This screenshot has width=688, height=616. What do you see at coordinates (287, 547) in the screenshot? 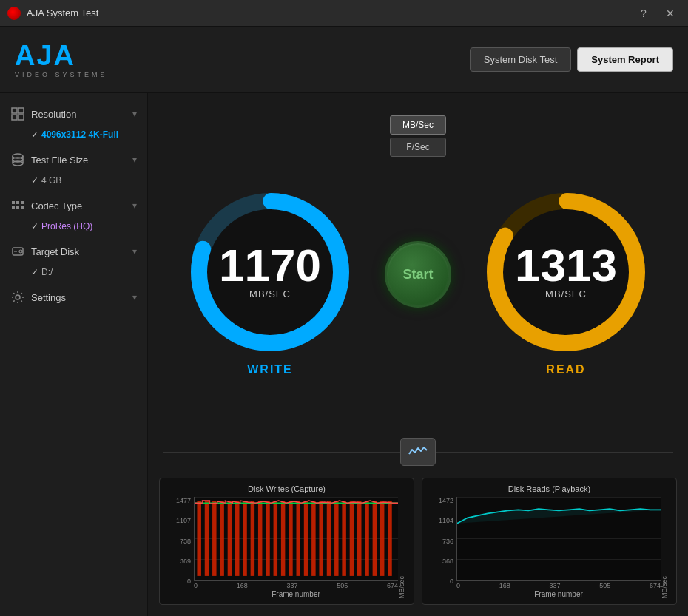
I see `write-chart-body: 1477 1107 738 369 0` at bounding box center [287, 547].